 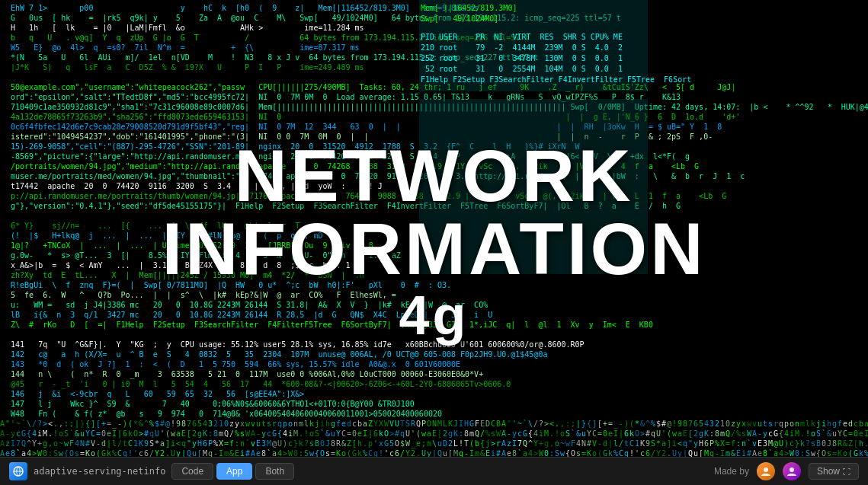 I want to click on title-network: NETWORK, so click(x=434, y=176).